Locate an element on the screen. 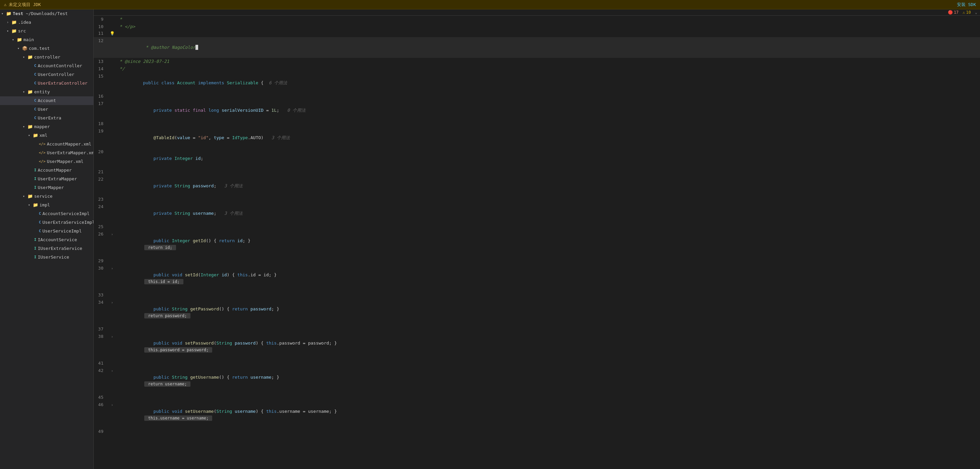  sidebar-item-src: ▾ 📁 src is located at coordinates (46, 31).